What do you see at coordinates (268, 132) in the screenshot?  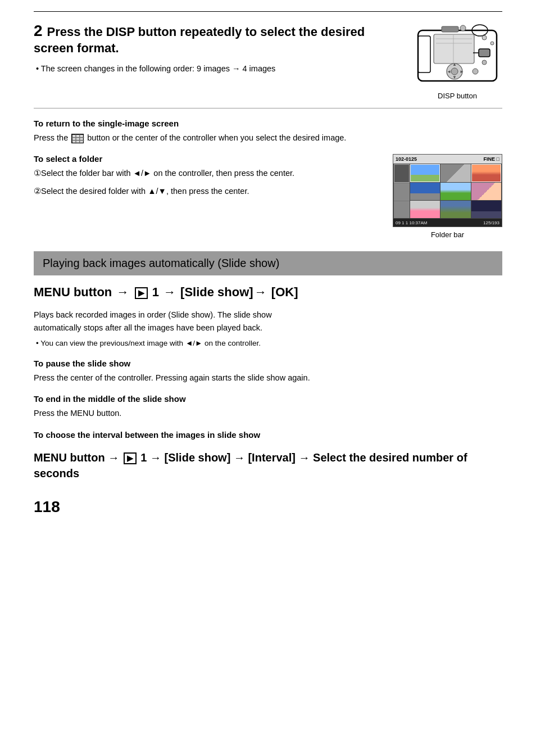 I see `to-return-section: To return to the single-image screen Pre…` at bounding box center [268, 132].